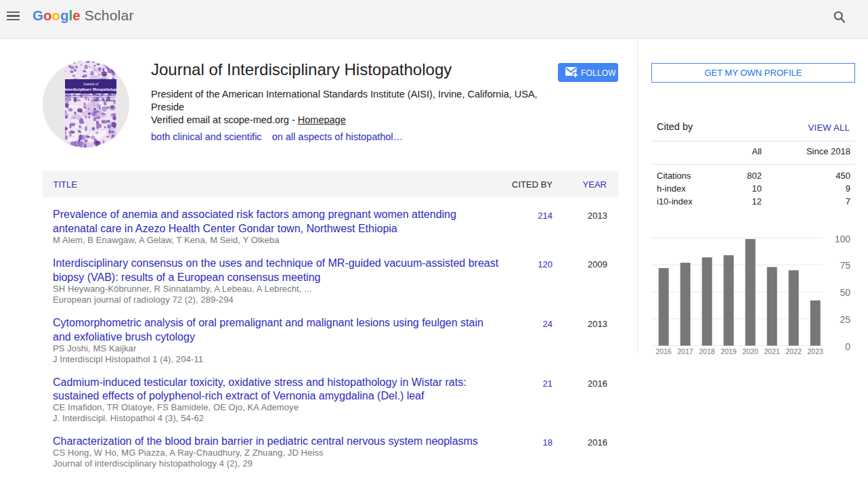 This screenshot has height=478, width=868. Describe the element at coordinates (686, 351) in the screenshot. I see `svg-text: 2017` at that location.